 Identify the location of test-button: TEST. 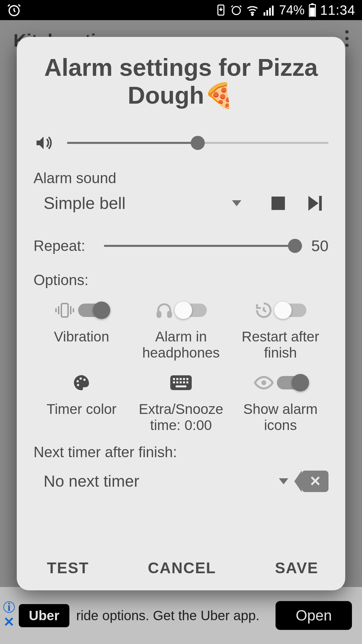
(68, 568).